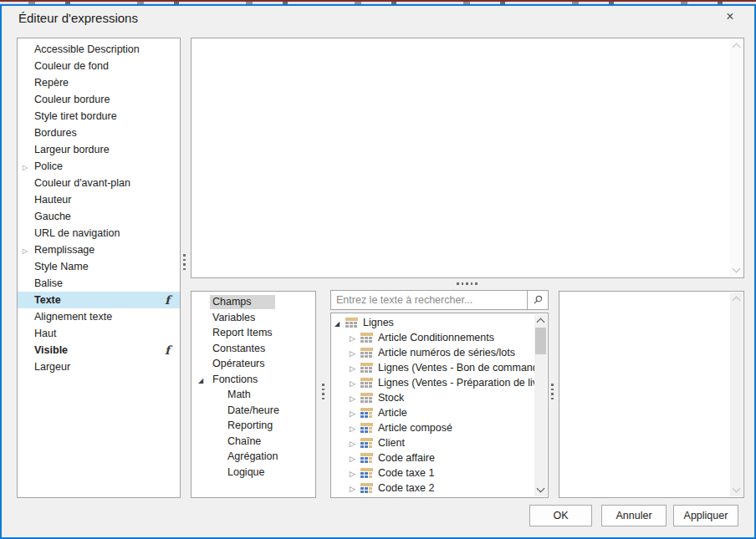 The image size is (756, 539). What do you see at coordinates (99, 250) in the screenshot?
I see `property-item: Remplissage` at bounding box center [99, 250].